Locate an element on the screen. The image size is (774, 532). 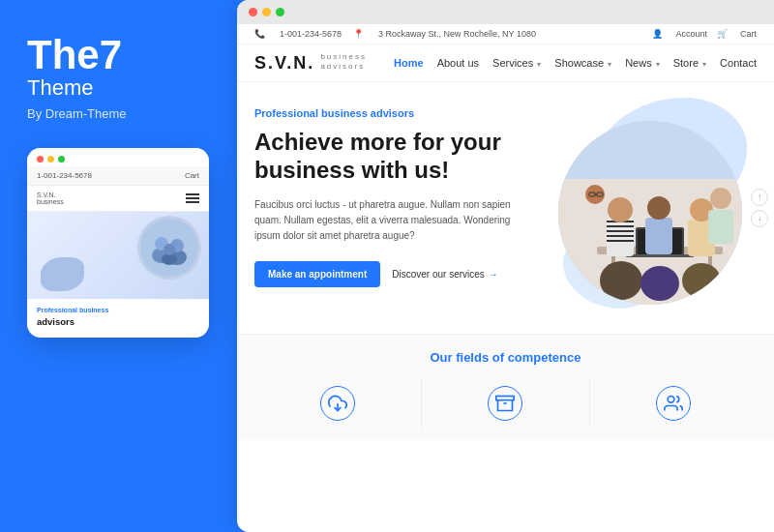
archive-icon is located at coordinates (505, 403).